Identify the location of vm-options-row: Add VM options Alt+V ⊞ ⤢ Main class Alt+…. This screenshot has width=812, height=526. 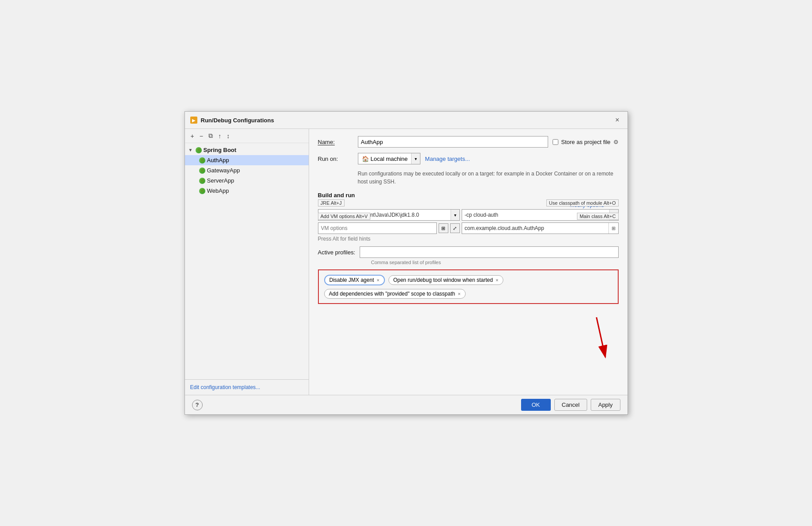
(468, 228).